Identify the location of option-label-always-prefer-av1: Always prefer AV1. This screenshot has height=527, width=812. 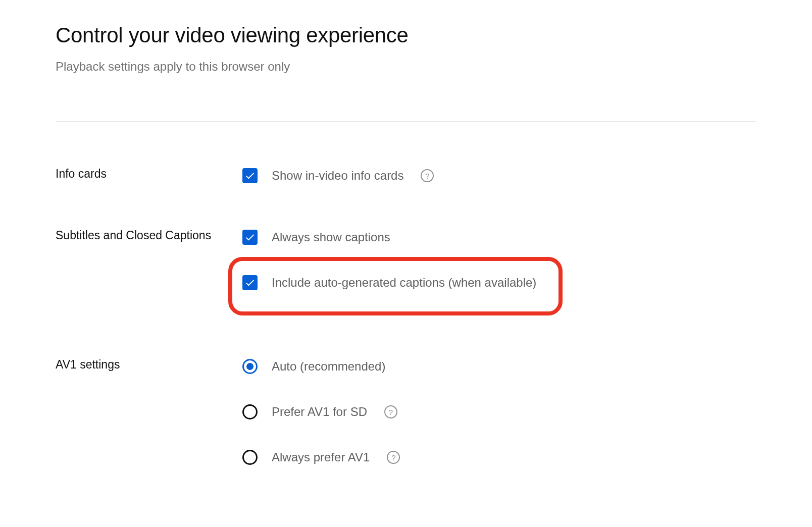
(321, 457).